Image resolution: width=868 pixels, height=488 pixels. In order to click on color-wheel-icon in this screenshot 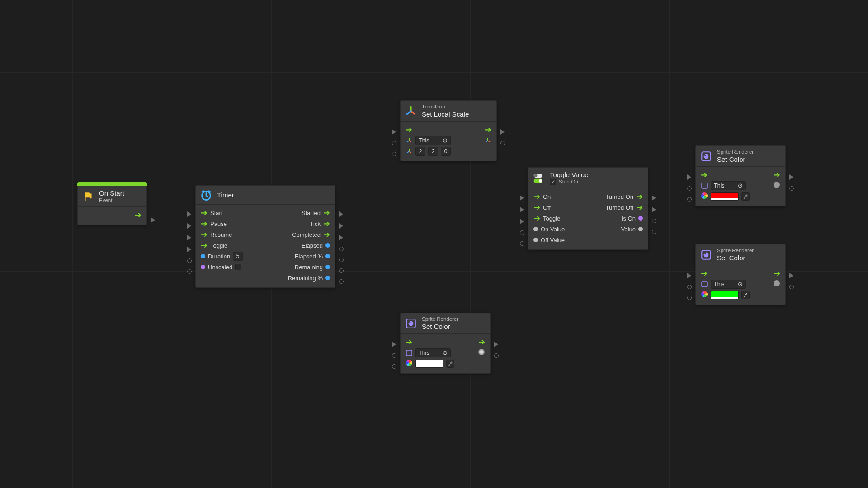, I will do `click(777, 185)`.